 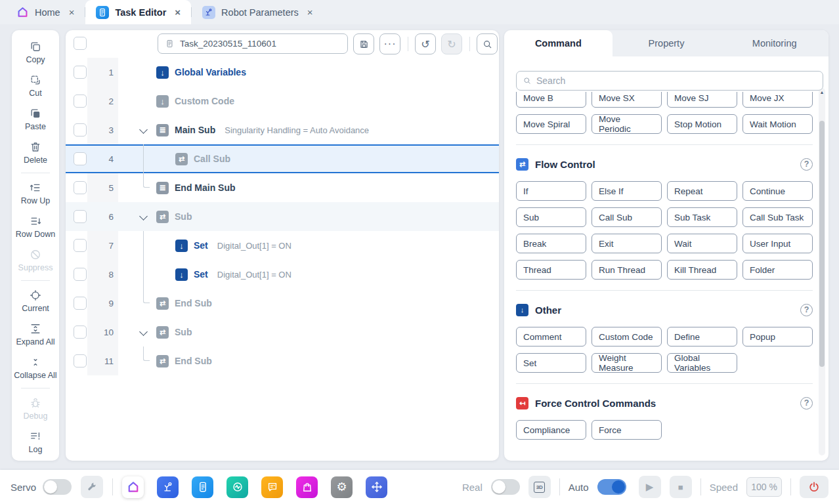 I want to click on row-label: End Sub, so click(x=193, y=303).